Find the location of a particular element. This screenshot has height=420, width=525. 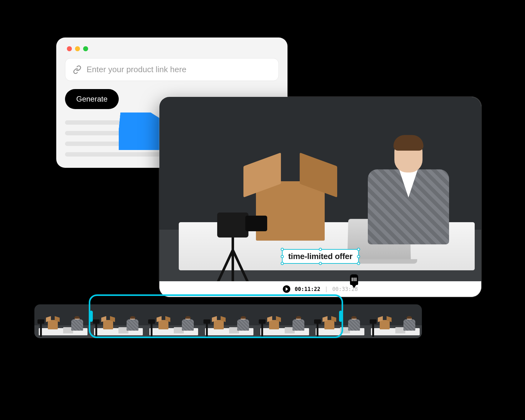

skeleton-line is located at coordinates (106, 133).